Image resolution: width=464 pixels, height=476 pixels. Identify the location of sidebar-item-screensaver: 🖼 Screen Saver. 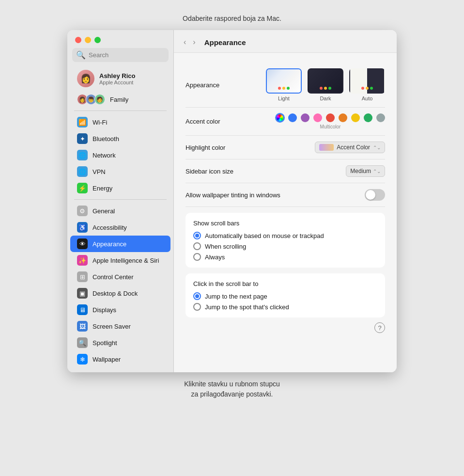
(120, 326).